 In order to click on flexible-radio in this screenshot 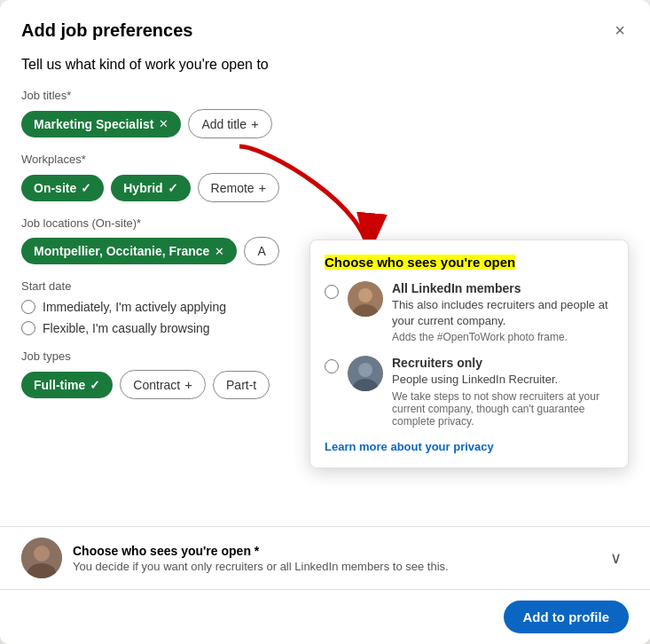, I will do `click(28, 328)`.